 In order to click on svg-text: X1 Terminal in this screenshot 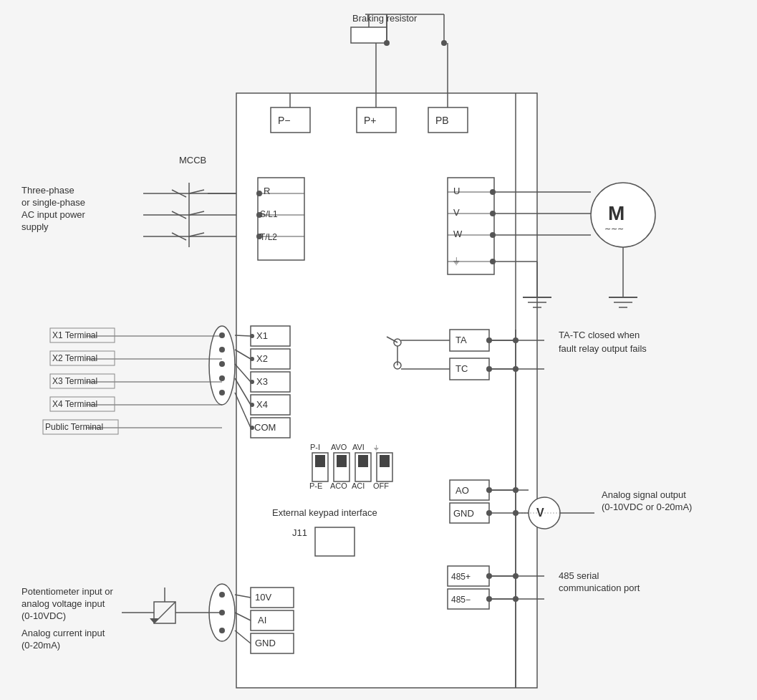, I will do `click(74, 335)`.